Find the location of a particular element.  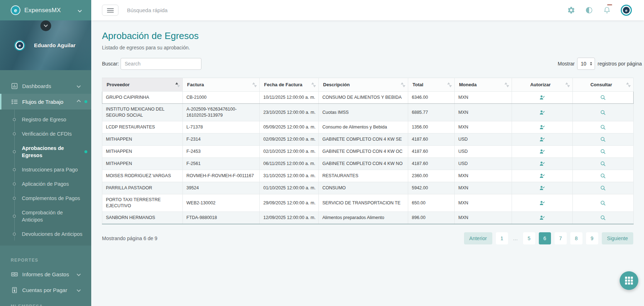

table-row: LCDP RESTAURANTES L-71378 05/09/2025 12:… is located at coordinates (368, 127).